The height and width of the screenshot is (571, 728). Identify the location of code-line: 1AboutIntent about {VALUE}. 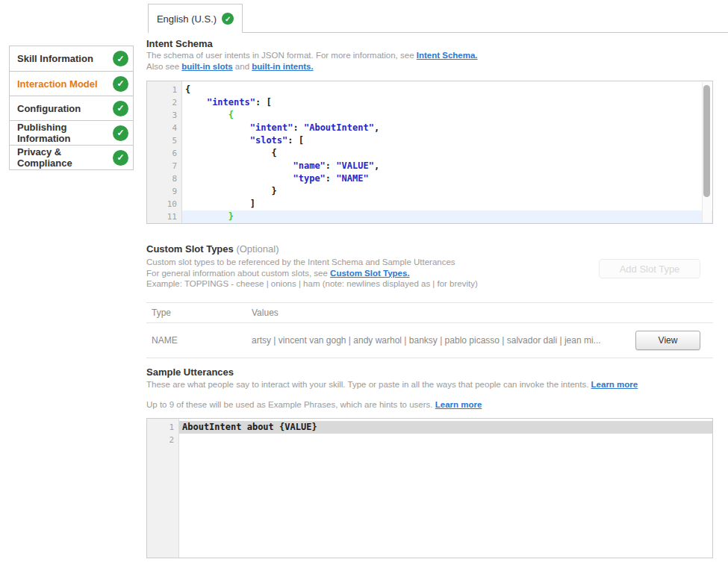
(430, 427).